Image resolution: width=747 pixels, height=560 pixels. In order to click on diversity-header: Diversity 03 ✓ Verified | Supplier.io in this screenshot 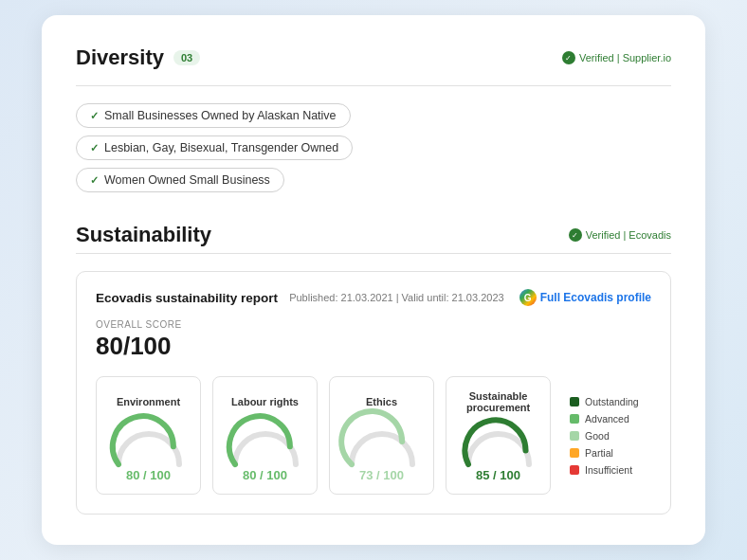, I will do `click(374, 58)`.